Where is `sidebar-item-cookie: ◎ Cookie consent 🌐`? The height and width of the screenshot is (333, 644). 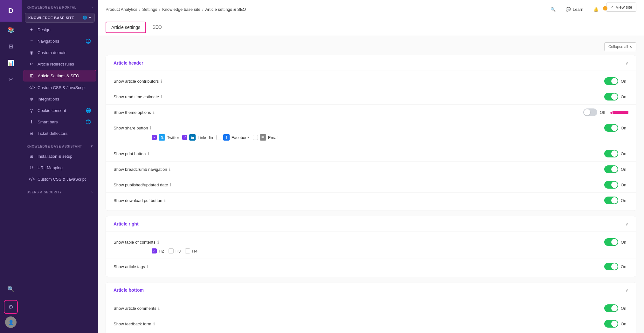
sidebar-item-cookie: ◎ Cookie consent 🌐 is located at coordinates (60, 110).